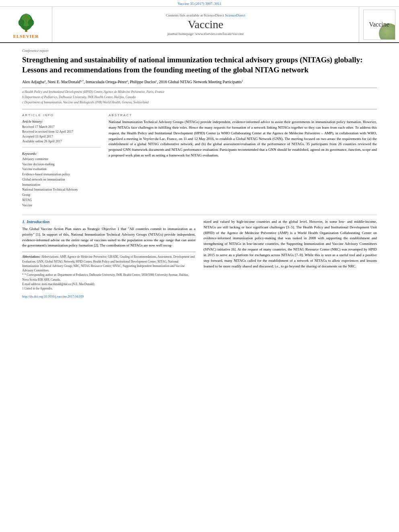  I want to click on footnotes-area: Abbreviations: Abbreviations: AMP, Agenc…, so click(109, 271).